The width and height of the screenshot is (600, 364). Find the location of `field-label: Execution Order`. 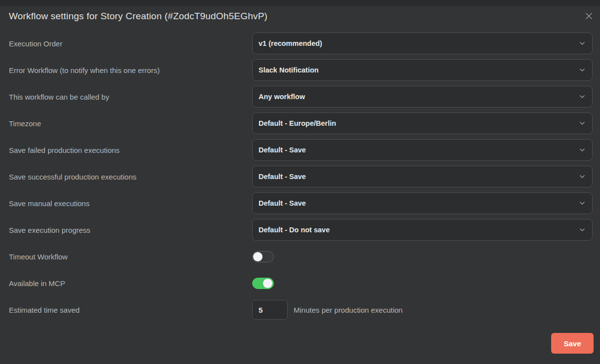

field-label: Execution Order is located at coordinates (130, 43).